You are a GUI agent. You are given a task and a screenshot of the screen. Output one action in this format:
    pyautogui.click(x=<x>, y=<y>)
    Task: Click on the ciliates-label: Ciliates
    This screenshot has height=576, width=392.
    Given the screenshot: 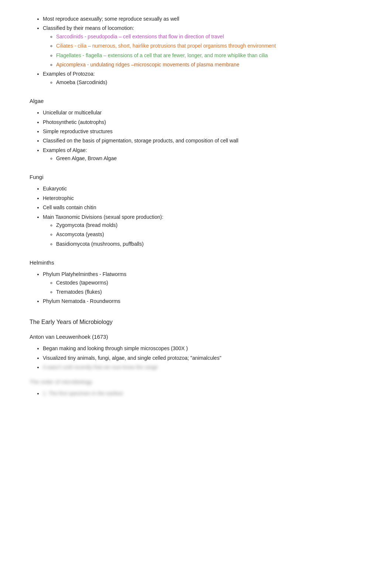 What is the action you would take?
    pyautogui.click(x=65, y=46)
    